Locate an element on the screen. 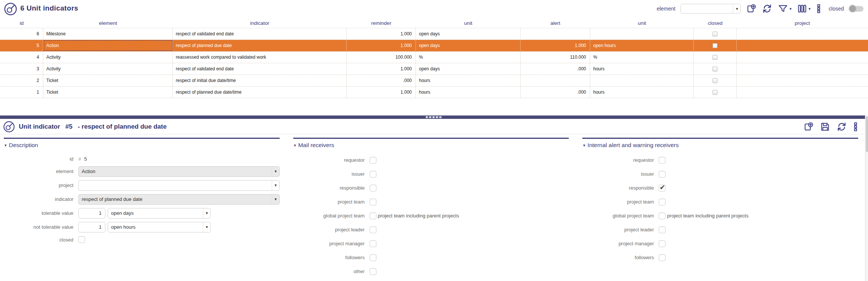 The height and width of the screenshot is (281, 868). col-header-unit: unit is located at coordinates (468, 23).